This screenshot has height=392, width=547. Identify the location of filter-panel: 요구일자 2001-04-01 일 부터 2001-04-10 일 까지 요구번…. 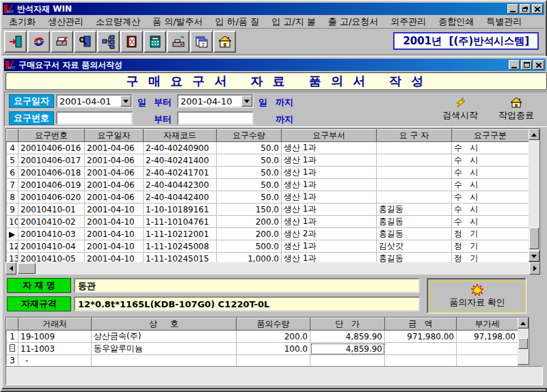
(276, 109).